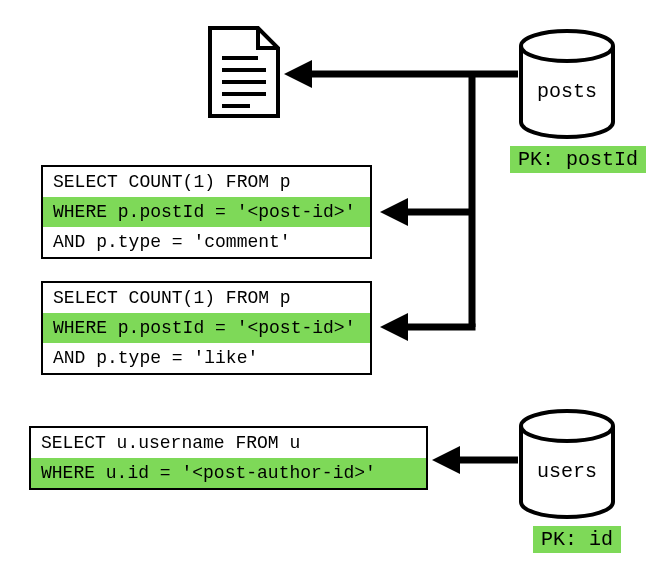 The height and width of the screenshot is (573, 659). Describe the element at coordinates (228, 473) in the screenshot. I see `query-line-highlight: WHERE u.id = '<post-author-id>'` at that location.